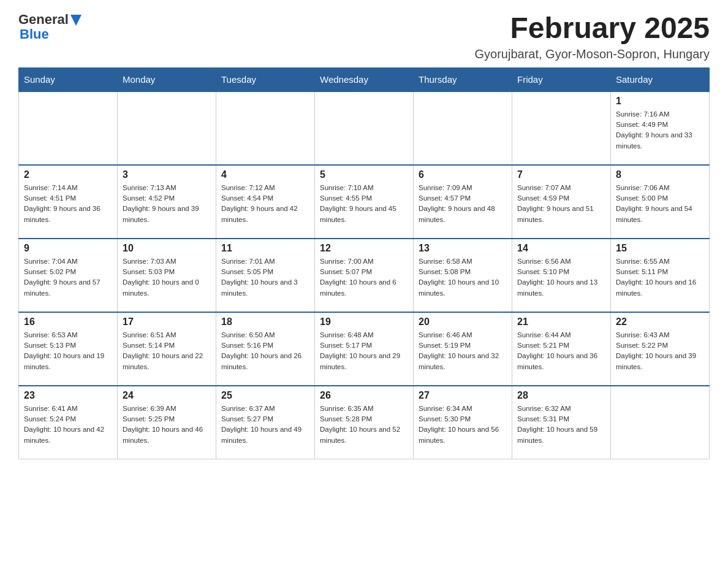 This screenshot has width=728, height=563. What do you see at coordinates (561, 202) in the screenshot?
I see `day-cell-7: 7Sunrise: 7:07 AMSunset: 4:59 PMDaylight…` at bounding box center [561, 202].